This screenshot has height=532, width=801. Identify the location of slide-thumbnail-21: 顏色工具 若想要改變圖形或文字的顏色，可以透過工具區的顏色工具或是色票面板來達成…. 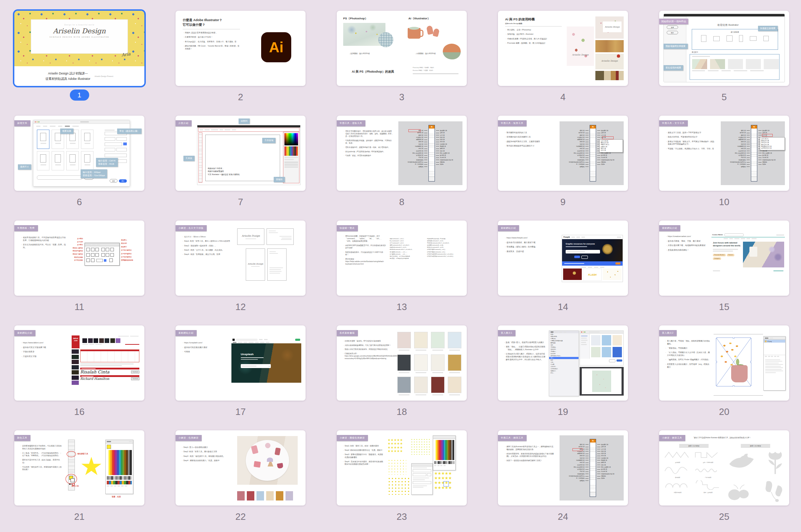
(80, 468).